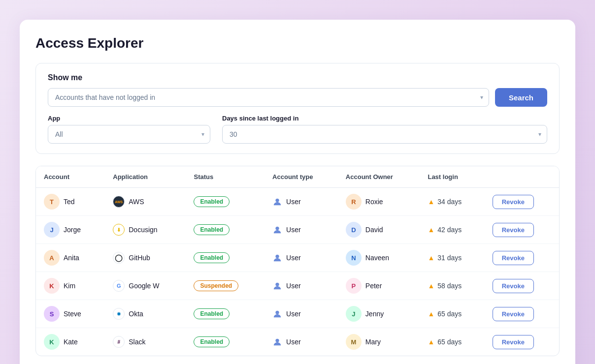 The width and height of the screenshot is (595, 364). I want to click on revoke-button-5: Revoke, so click(513, 342).